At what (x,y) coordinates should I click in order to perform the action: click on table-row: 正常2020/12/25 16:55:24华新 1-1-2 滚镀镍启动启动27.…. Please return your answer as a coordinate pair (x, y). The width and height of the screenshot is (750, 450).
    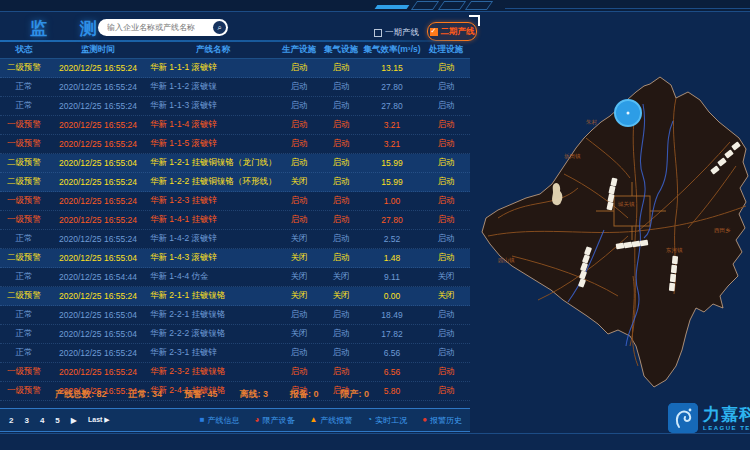
    Looking at the image, I should click on (235, 88).